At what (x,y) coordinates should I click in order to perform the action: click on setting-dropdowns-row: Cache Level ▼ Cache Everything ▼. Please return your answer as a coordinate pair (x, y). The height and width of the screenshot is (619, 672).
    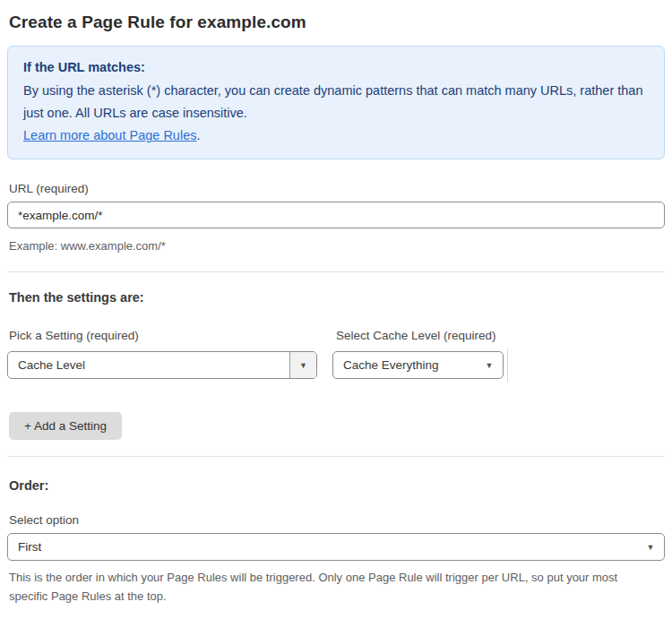
    Looking at the image, I should click on (336, 365).